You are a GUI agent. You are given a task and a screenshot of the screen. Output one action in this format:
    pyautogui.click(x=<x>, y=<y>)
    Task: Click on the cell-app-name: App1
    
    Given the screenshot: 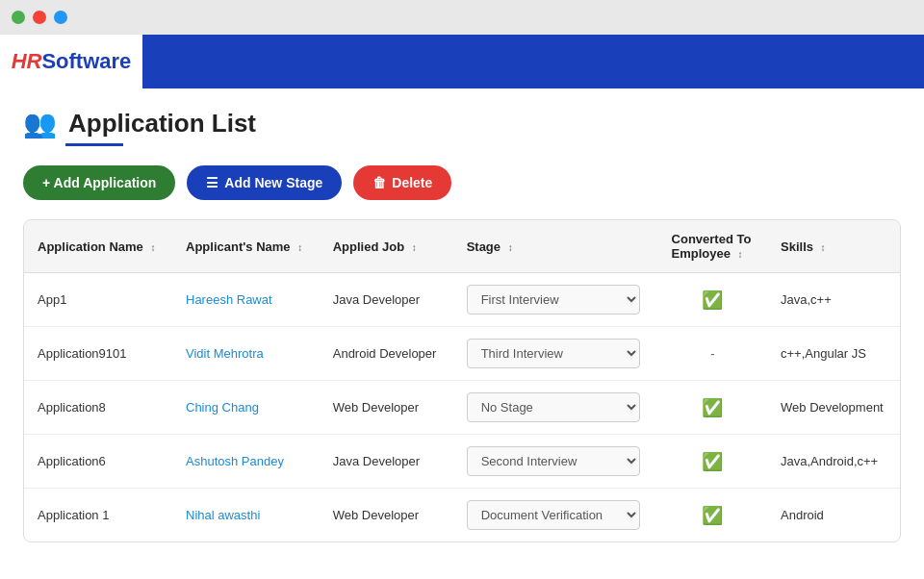 What is the action you would take?
    pyautogui.click(x=98, y=300)
    